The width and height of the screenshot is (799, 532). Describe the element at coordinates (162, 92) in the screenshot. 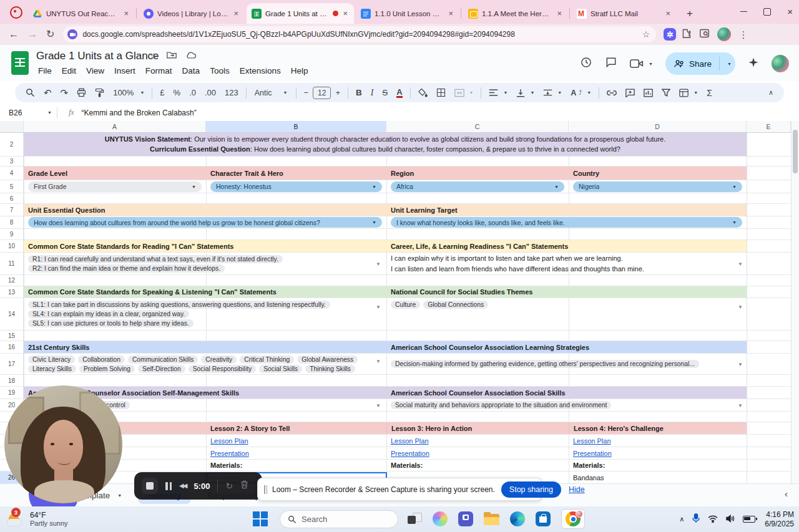

I see `currency-format-icon: £` at that location.